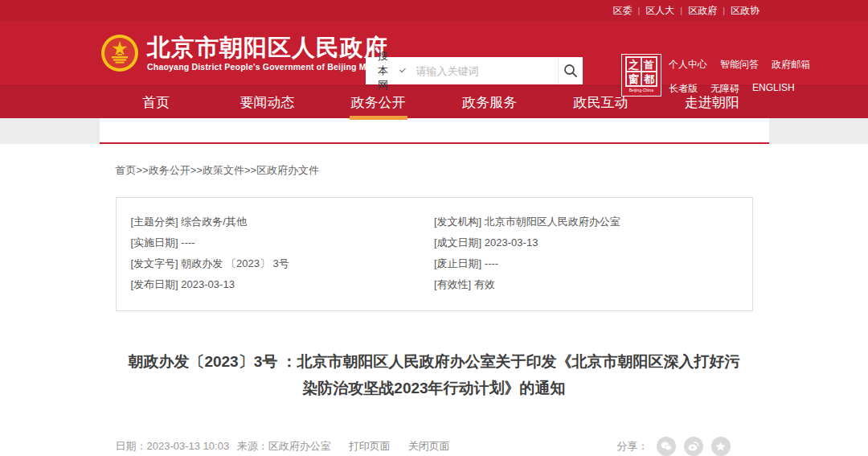 The image size is (868, 456). I want to click on link-smart-qa: 智能问答, so click(739, 64).